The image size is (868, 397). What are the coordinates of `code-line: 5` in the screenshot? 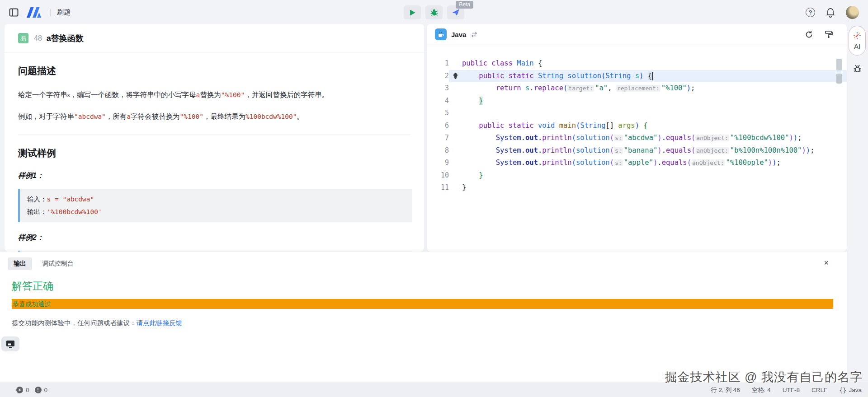 It's located at (637, 113).